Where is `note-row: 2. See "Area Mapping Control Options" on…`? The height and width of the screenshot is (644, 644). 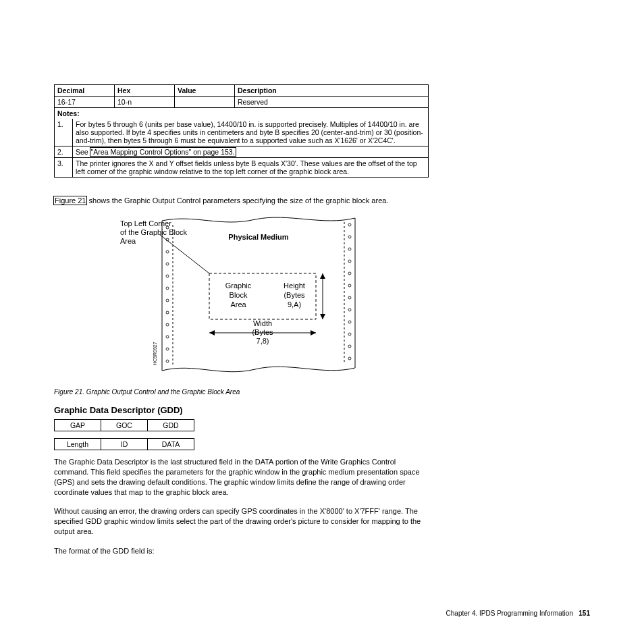
note-row: 2. See "Area Mapping Control Options" on… is located at coordinates (242, 153).